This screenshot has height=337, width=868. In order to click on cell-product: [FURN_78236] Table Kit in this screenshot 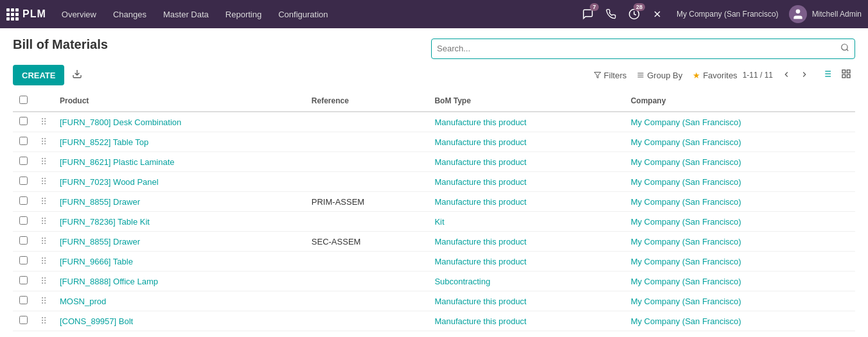, I will do `click(179, 222)`.